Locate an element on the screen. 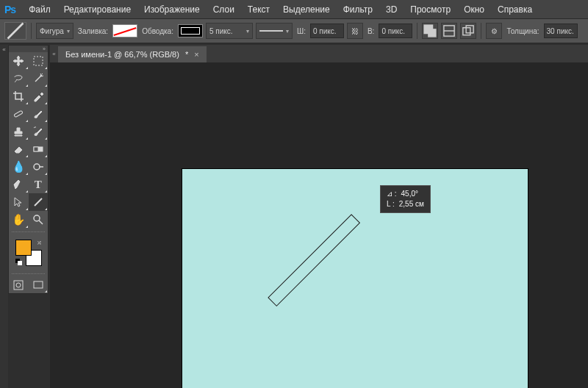 The height and width of the screenshot is (388, 588). fill-swatch is located at coordinates (125, 31).